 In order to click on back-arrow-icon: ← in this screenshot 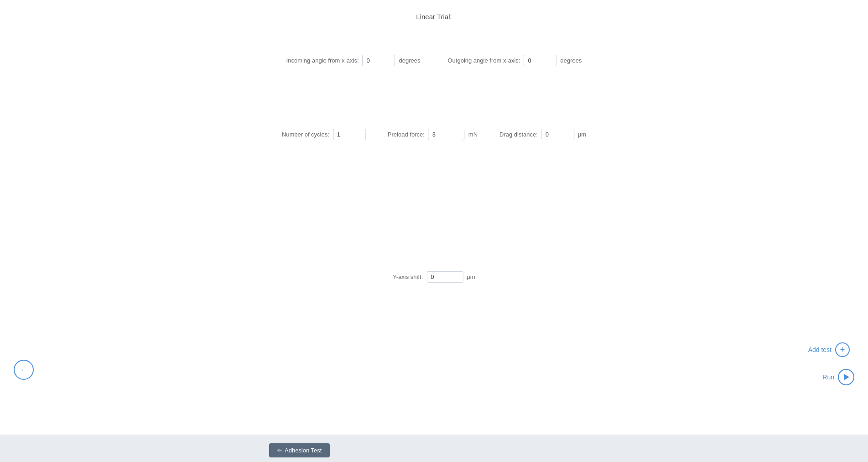, I will do `click(24, 370)`.